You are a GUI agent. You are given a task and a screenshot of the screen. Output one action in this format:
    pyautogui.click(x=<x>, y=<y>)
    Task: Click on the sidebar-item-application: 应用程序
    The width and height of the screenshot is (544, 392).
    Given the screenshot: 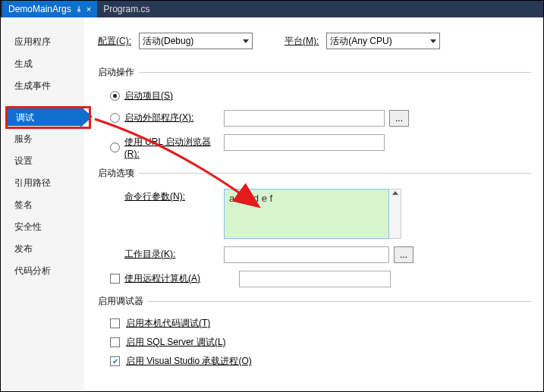 What is the action you would take?
    pyautogui.click(x=42, y=42)
    